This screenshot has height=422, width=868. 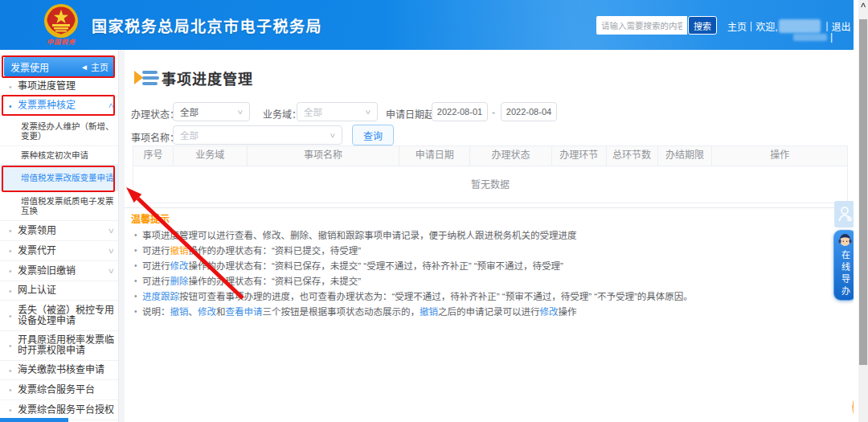 I want to click on query-button: 查询, so click(x=373, y=135).